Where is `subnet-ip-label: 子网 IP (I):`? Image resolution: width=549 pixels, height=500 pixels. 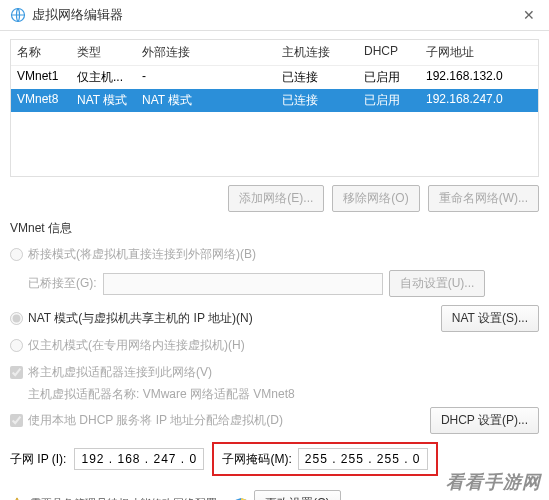
subnet-ip-label: 子网 IP (I): is located at coordinates (38, 460).